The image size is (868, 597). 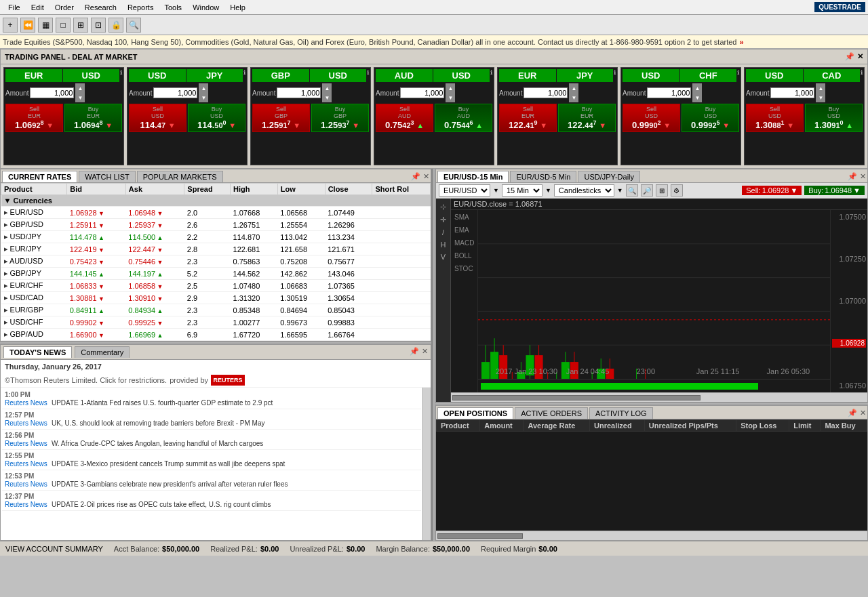 I want to click on menu-window: Window, so click(x=206, y=7).